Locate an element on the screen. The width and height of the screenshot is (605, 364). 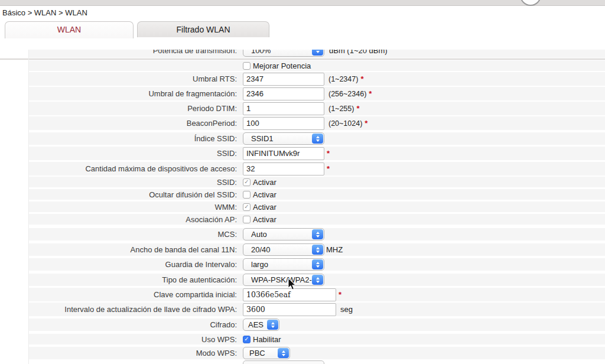
field-label: Umbral de fragmentación: is located at coordinates (133, 93).